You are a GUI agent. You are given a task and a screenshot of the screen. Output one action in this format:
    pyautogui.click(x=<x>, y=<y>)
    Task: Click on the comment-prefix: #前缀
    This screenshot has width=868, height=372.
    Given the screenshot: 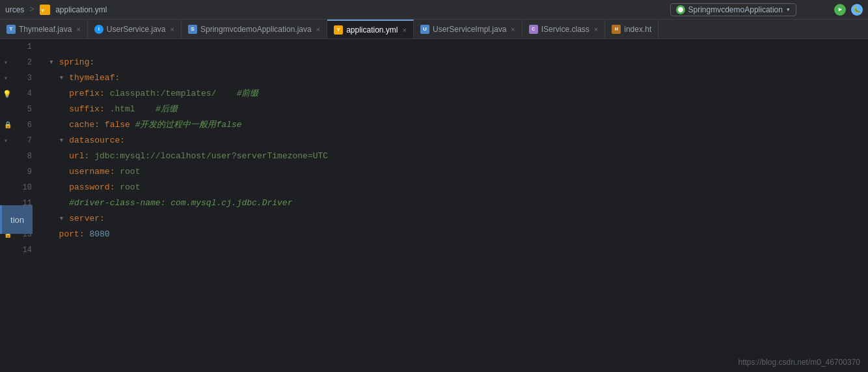 What is the action you would take?
    pyautogui.click(x=248, y=94)
    